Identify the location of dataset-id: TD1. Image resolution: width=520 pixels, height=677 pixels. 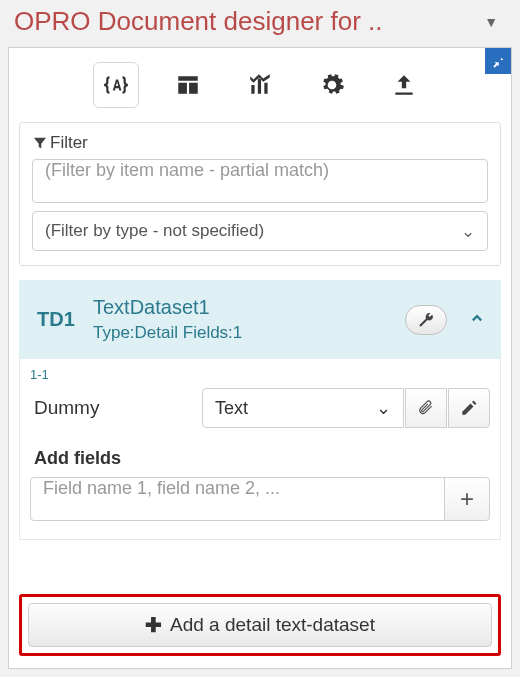
(65, 320).